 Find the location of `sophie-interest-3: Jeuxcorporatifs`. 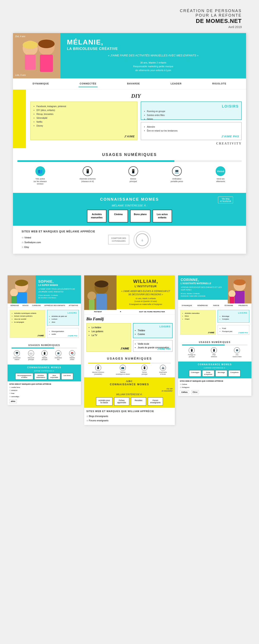

sophie-interest-3: Jeuxcorporatifs is located at coordinates (54, 376).